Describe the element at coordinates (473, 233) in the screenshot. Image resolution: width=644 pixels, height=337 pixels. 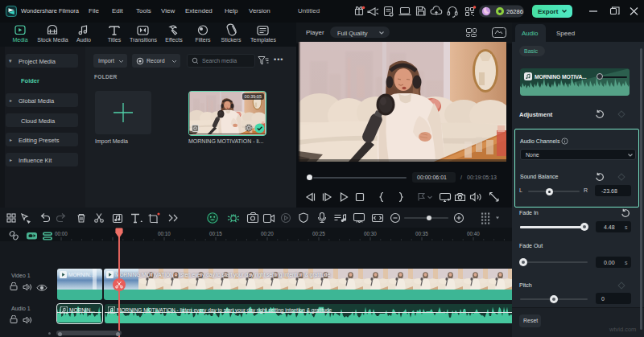
I see `svg-text: 00:40` at that location.